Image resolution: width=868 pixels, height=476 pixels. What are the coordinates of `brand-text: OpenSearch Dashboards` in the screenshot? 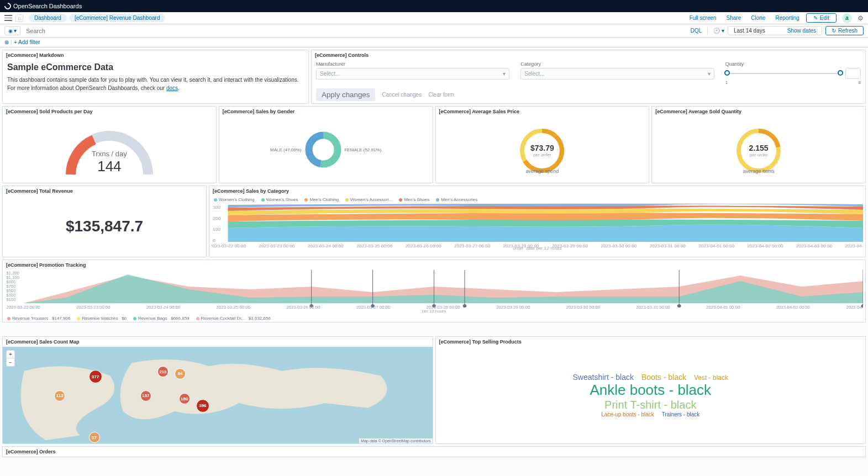 It's located at (48, 6).